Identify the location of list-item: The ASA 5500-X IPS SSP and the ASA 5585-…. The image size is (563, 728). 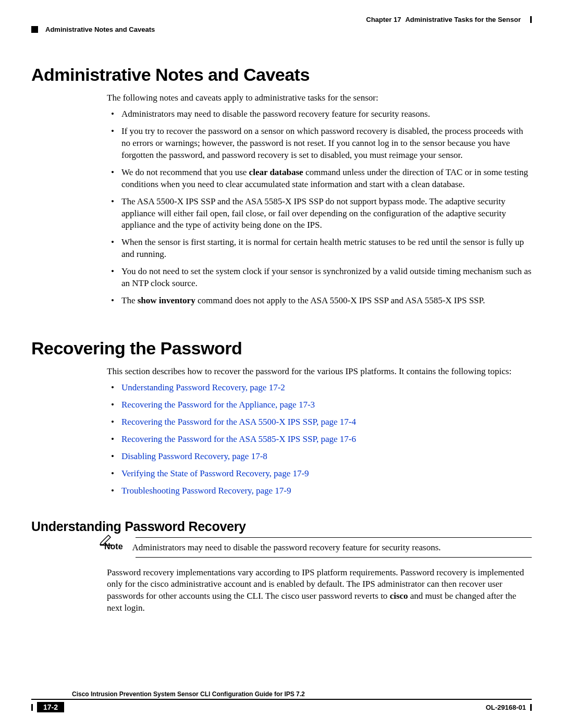
(319, 214).